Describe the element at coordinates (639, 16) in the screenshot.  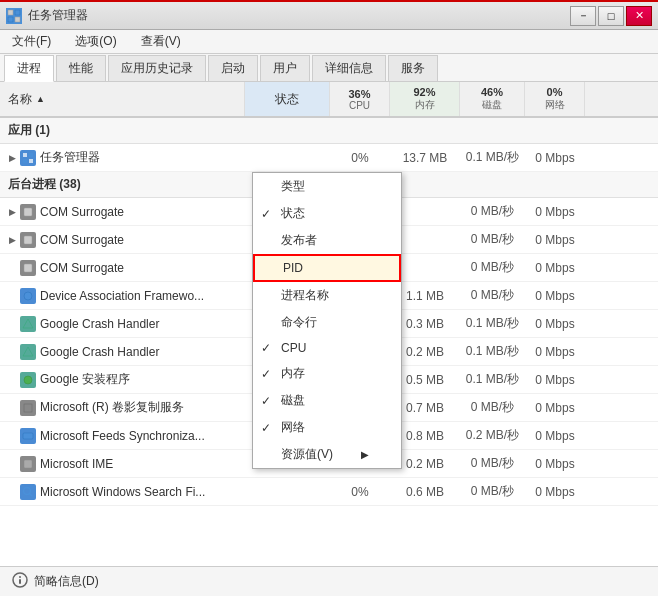
I see `close-button: ✕` at that location.